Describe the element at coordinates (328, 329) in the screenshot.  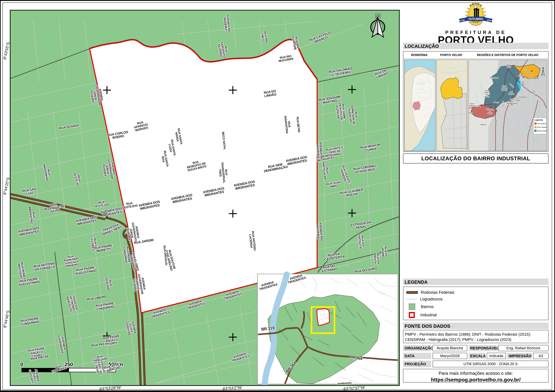
I see `inset-overview-map` at that location.